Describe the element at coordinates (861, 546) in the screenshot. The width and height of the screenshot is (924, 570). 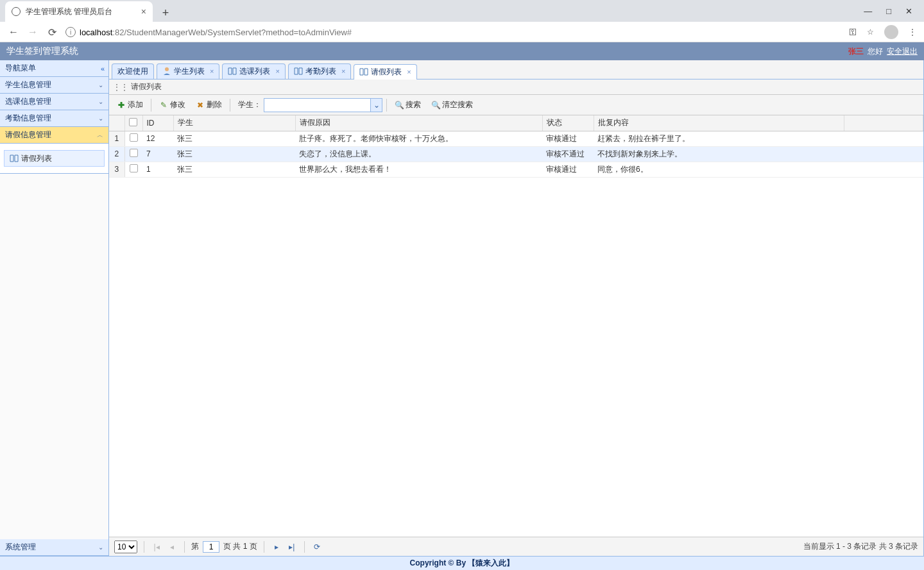
I see `pager-info: 当前显示 1 - 3 条记录 共 3 条记录` at that location.